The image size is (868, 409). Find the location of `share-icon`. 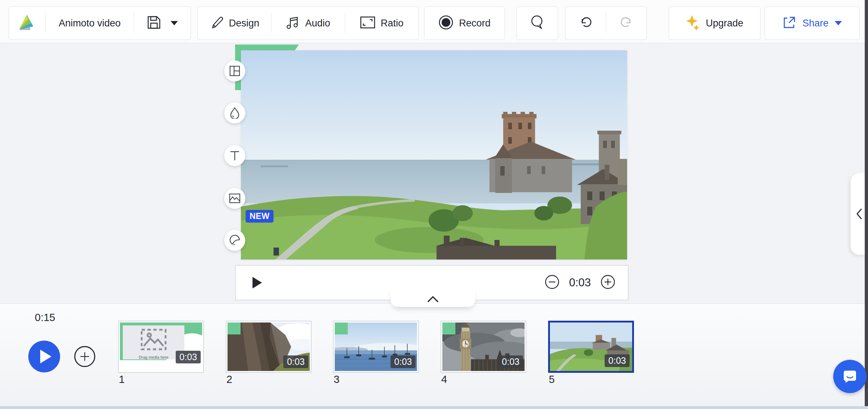

share-icon is located at coordinates (789, 23).